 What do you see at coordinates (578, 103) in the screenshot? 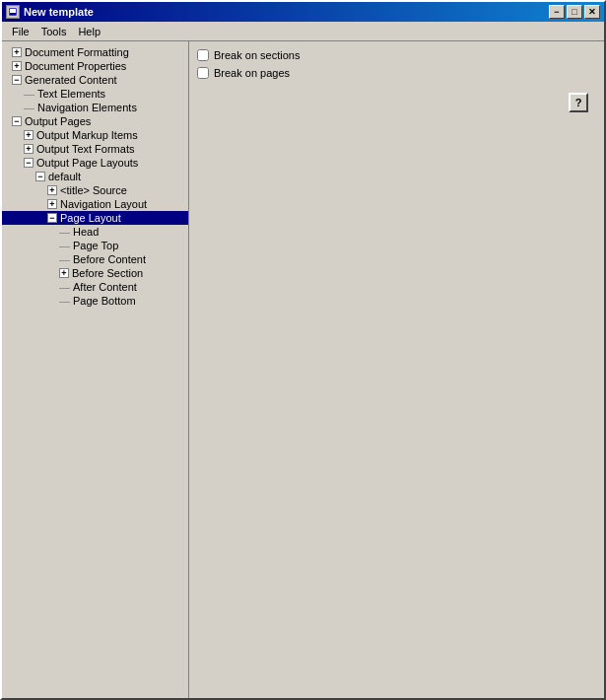
I see `help-button: ?` at bounding box center [578, 103].